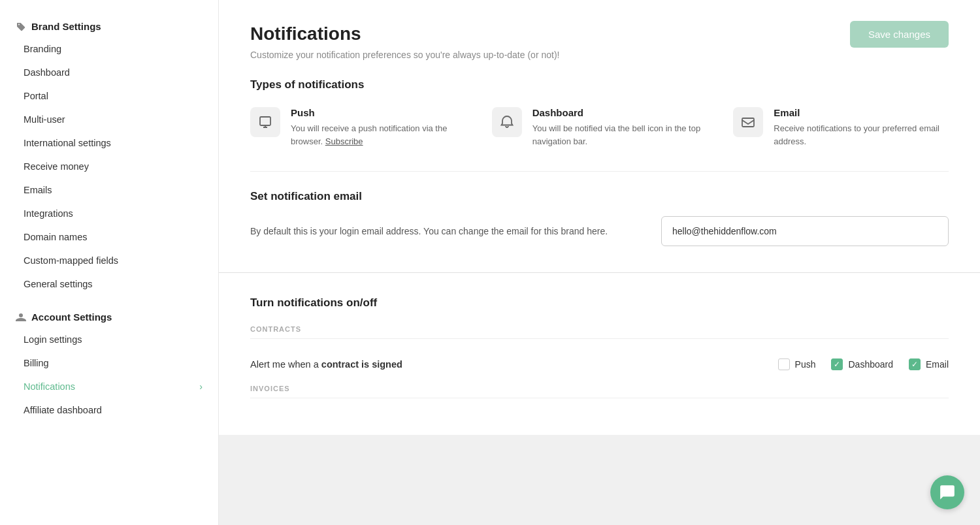 This screenshot has height=525, width=980. Describe the element at coordinates (862, 364) in the screenshot. I see `contract-dashboard-control: ✓ Dashboard` at that location.